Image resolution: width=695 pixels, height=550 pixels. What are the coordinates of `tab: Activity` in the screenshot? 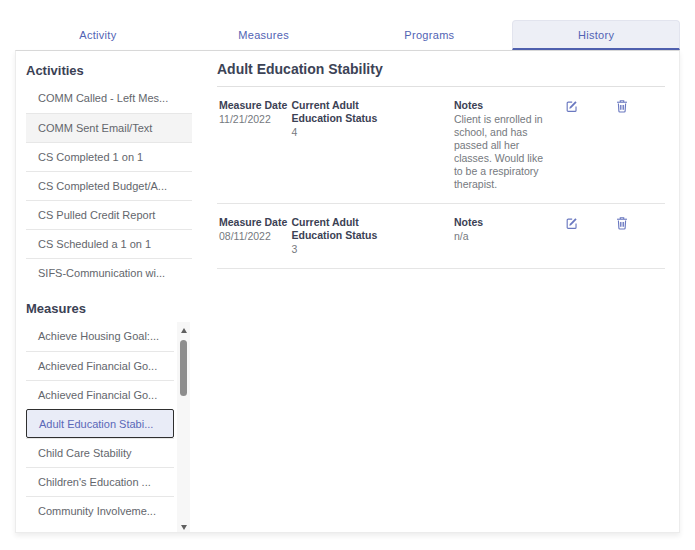 It's located at (98, 35).